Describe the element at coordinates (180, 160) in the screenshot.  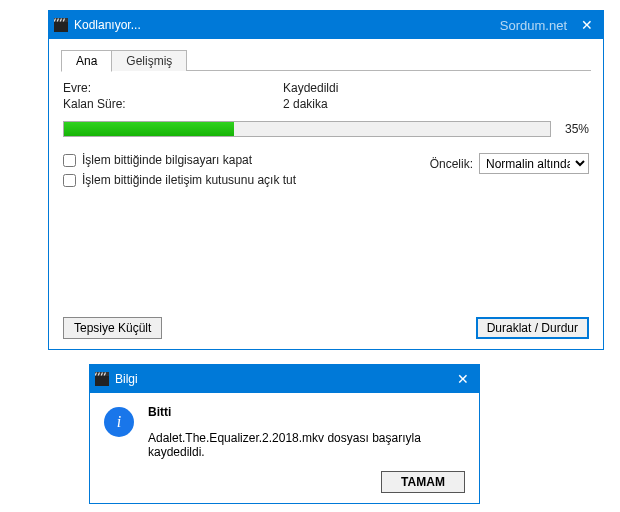
I see `checkbox-shutdown: İşlem bittiğinde bilgisayarı kapat` at that location.